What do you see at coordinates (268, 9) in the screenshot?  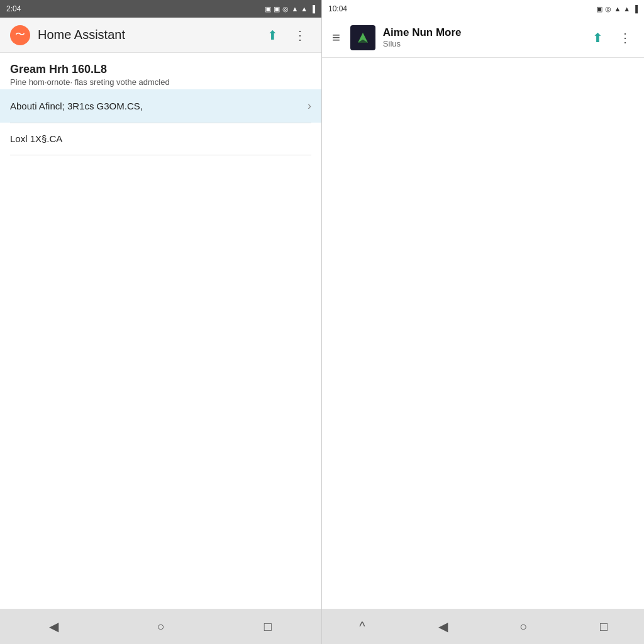 I see `notification-icon: ▣` at bounding box center [268, 9].